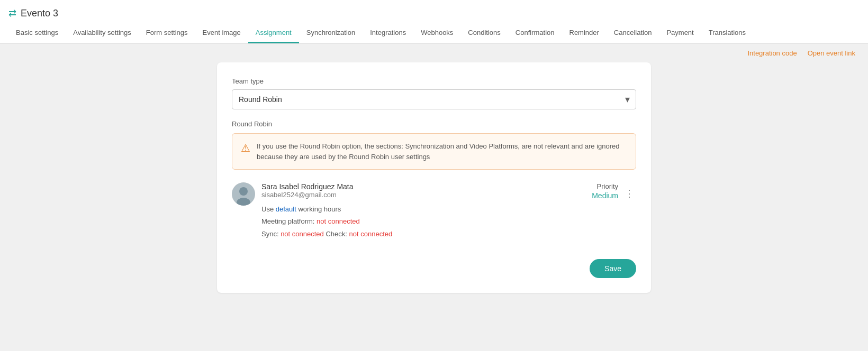  I want to click on alert-text: If you use the Round Robin option, the s…, so click(442, 151).